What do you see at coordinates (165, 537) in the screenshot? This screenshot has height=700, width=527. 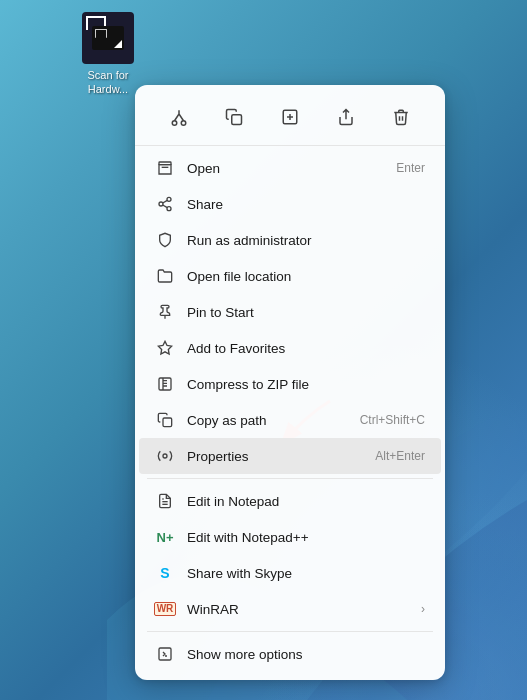 I see `edit-notepadpp-icon: N+` at bounding box center [165, 537].